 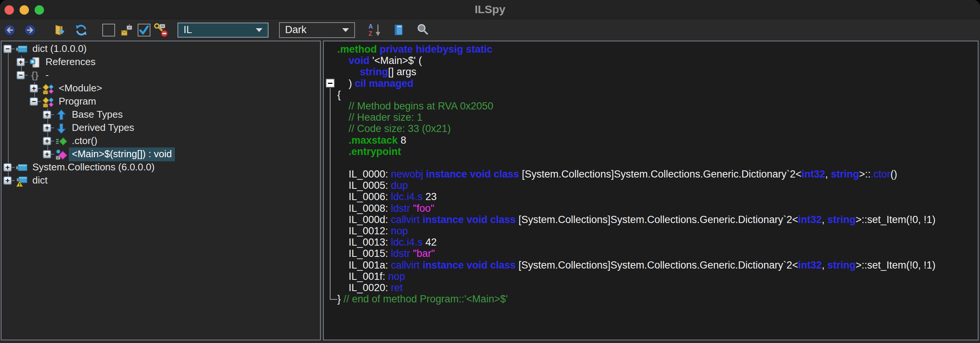 I want to click on library-icon, so click(x=399, y=30).